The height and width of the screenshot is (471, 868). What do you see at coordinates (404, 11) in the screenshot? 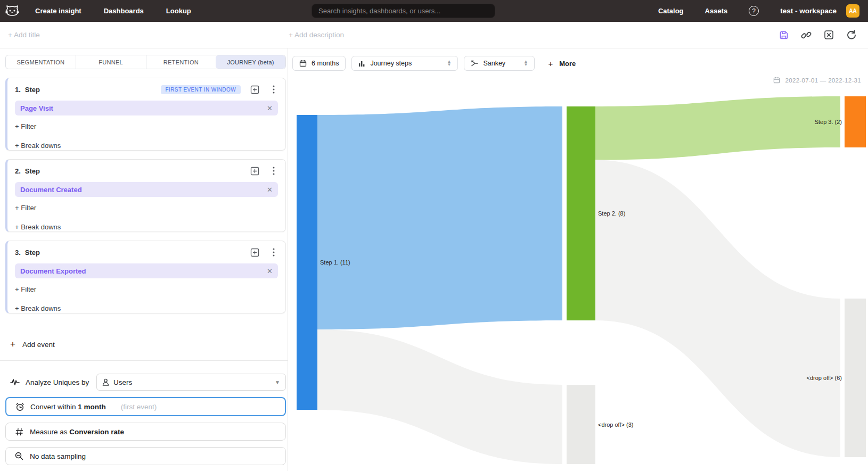
I see `global-search-input: Search insights, dashboards, or users...` at bounding box center [404, 11].